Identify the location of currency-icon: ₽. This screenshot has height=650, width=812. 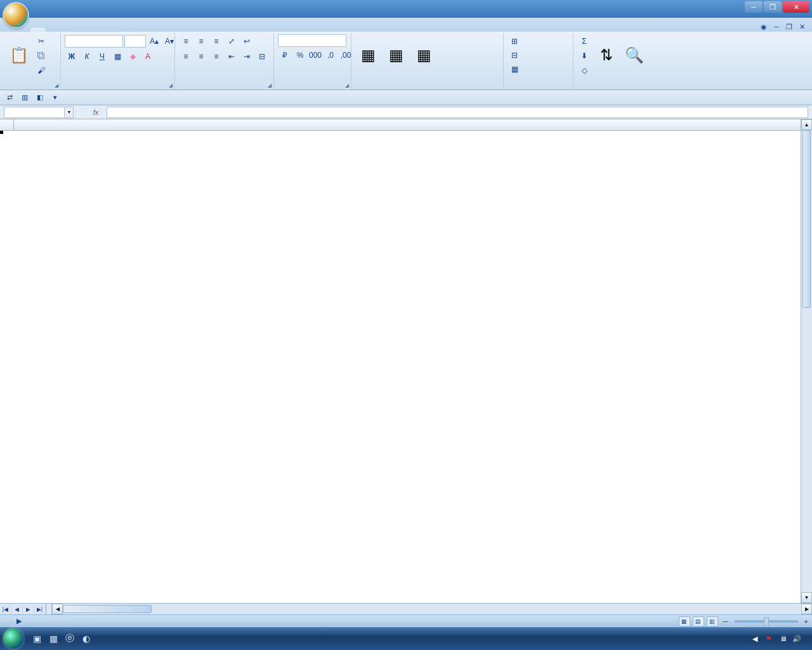
(285, 55).